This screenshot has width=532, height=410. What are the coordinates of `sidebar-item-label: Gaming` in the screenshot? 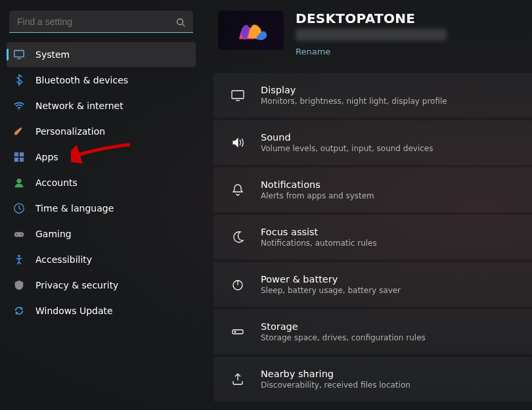 It's located at (54, 234).